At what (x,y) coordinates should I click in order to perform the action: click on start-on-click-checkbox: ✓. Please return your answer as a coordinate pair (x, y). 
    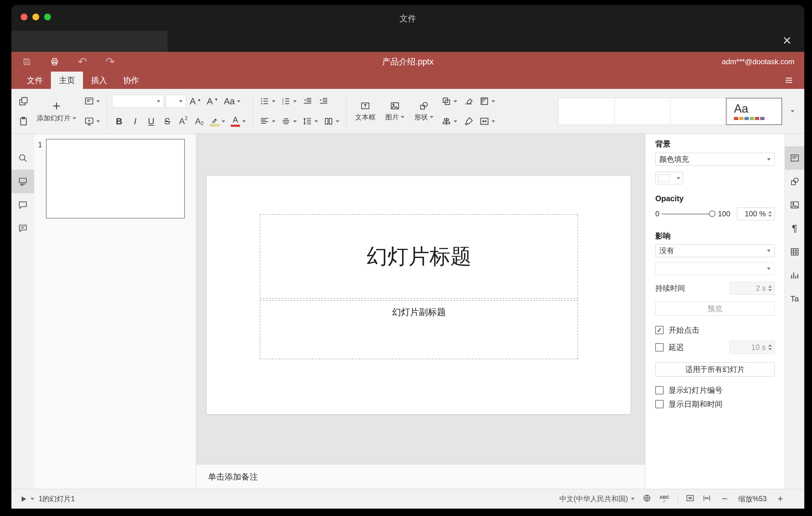
    Looking at the image, I should click on (660, 330).